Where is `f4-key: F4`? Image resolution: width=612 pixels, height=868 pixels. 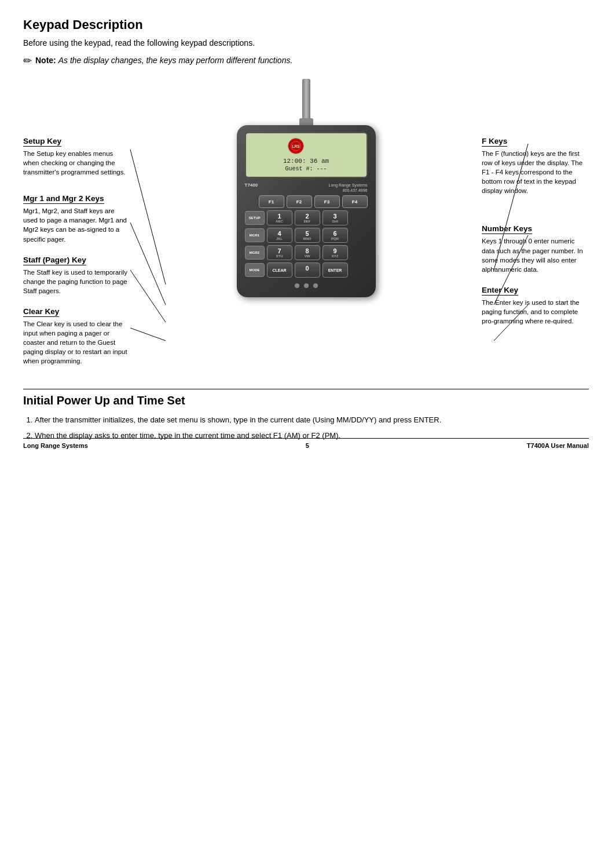
f4-key: F4 is located at coordinates (355, 202).